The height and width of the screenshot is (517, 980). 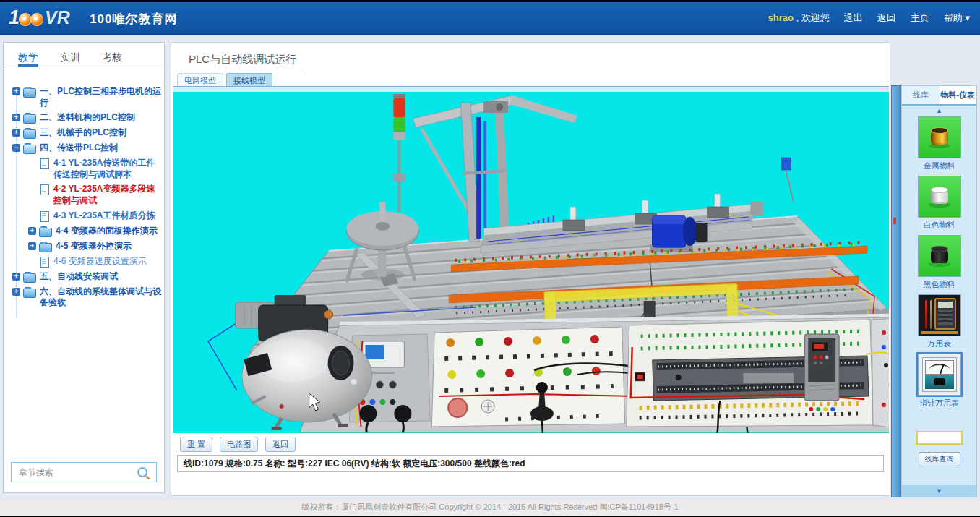 What do you see at coordinates (104, 216) in the screenshot?
I see `tree-item-label: 4-3 YL-235A工件材质分拣` at bounding box center [104, 216].